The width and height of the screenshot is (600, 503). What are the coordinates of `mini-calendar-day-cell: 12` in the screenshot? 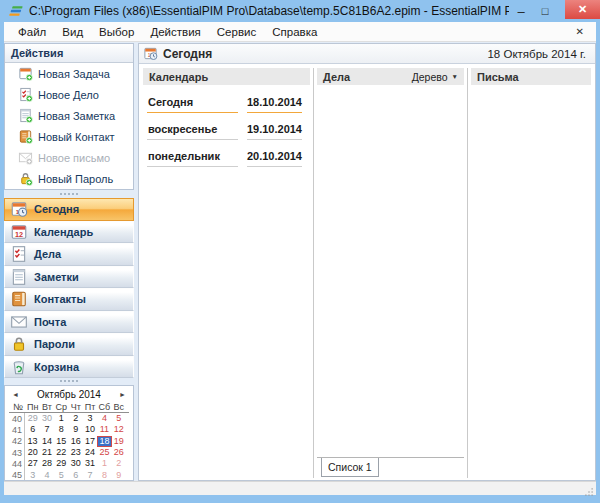 It's located at (119, 430).